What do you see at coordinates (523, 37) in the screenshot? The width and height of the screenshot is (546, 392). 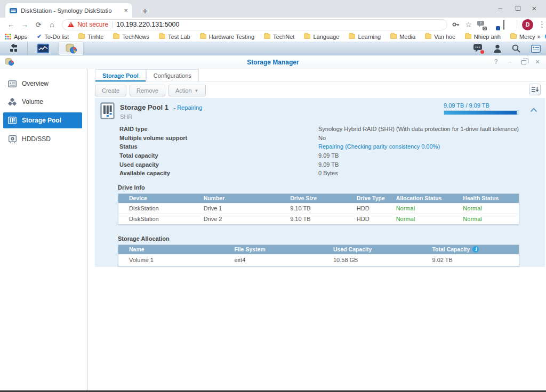 I see `bookmark-item: Mercy` at bounding box center [523, 37].